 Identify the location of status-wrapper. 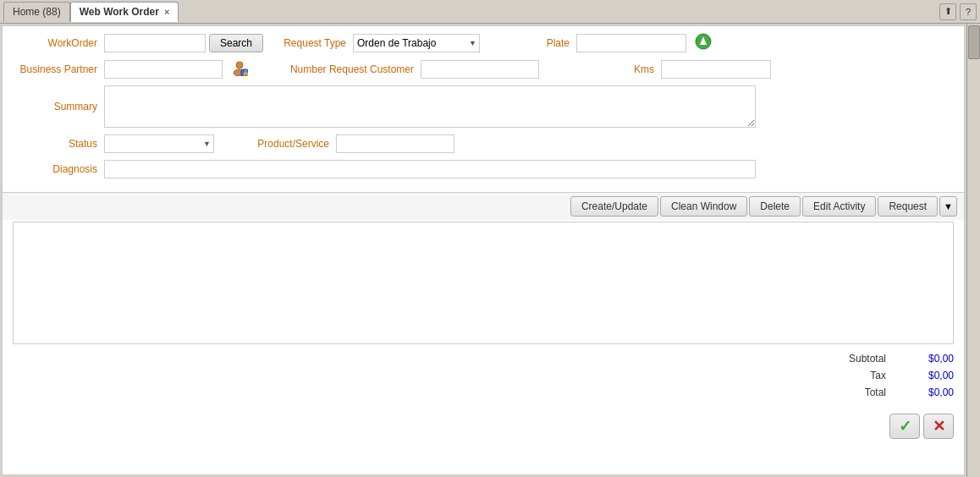
(159, 144).